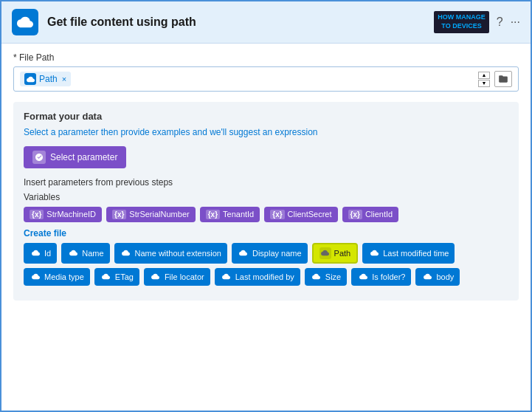 The width and height of the screenshot is (532, 412). What do you see at coordinates (265, 277) in the screenshot?
I see `file-tag-label: Last modified by` at bounding box center [265, 277].